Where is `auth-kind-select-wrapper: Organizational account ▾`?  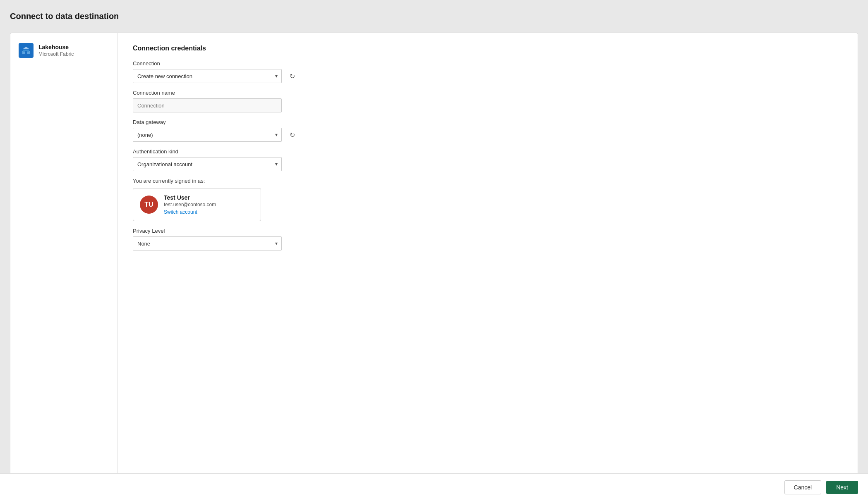 auth-kind-select-wrapper: Organizational account ▾ is located at coordinates (207, 164).